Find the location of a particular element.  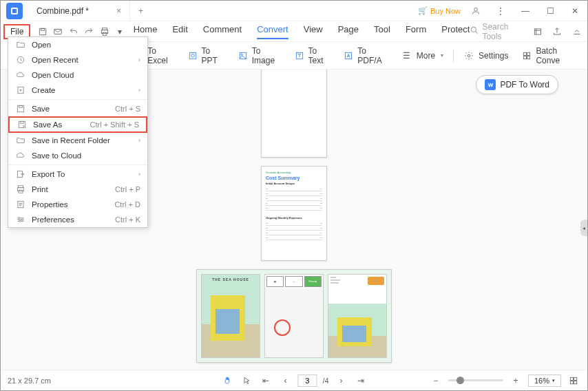

menu-save-as-shortcut: Ctrl + Shift + S is located at coordinates (114, 125).